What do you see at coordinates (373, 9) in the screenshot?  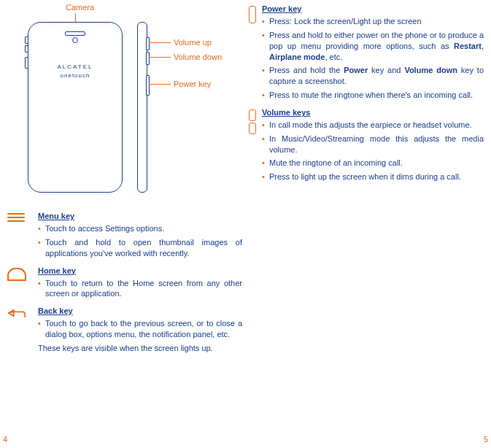 I see `power-key-heading: Power key` at bounding box center [373, 9].